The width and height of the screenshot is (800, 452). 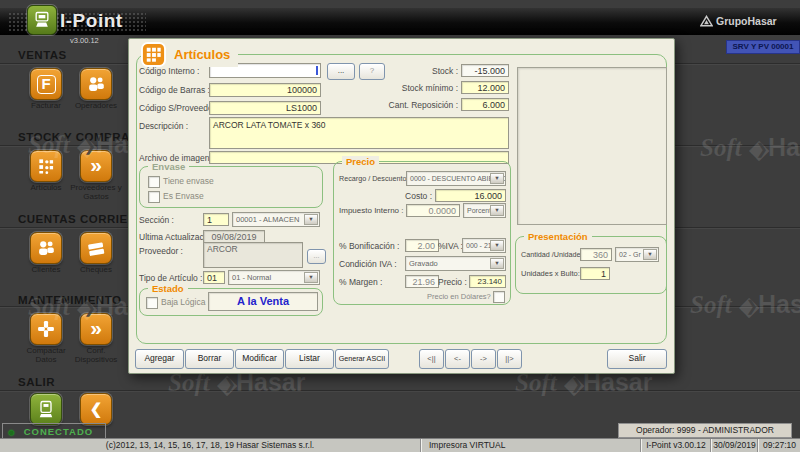 What do you see at coordinates (46, 84) in the screenshot?
I see `facturar-icon: F` at bounding box center [46, 84].